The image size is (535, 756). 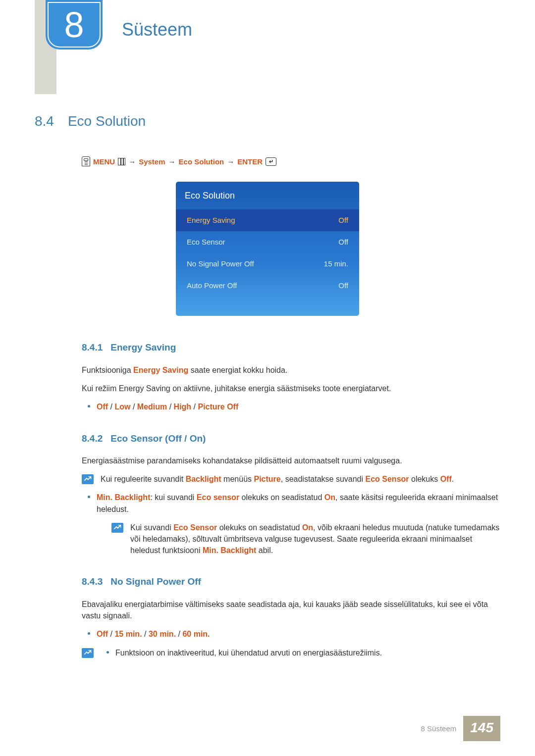 I want to click on osd-row-no-signal: No Signal Power Off 15 min., so click(x=268, y=264).